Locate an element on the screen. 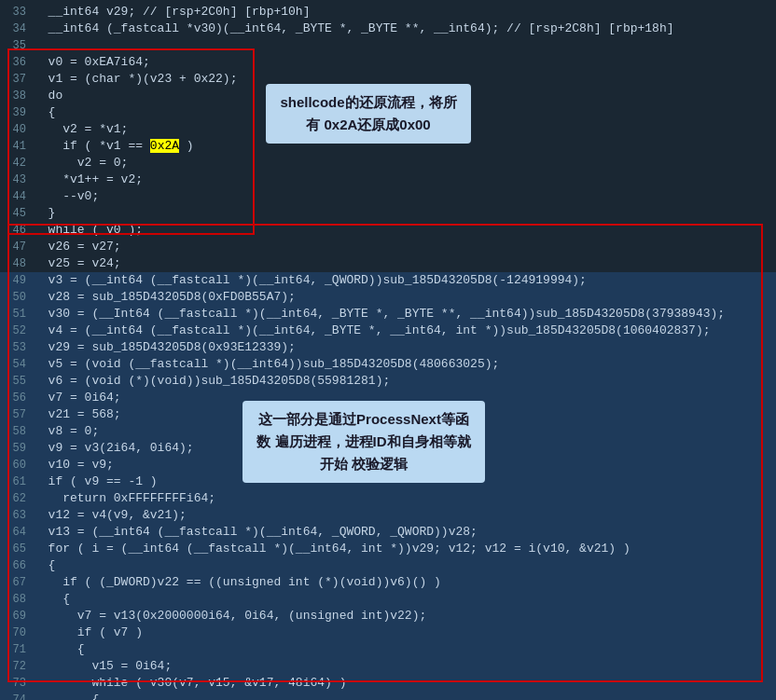  code-line: 68 { is located at coordinates (388, 599).